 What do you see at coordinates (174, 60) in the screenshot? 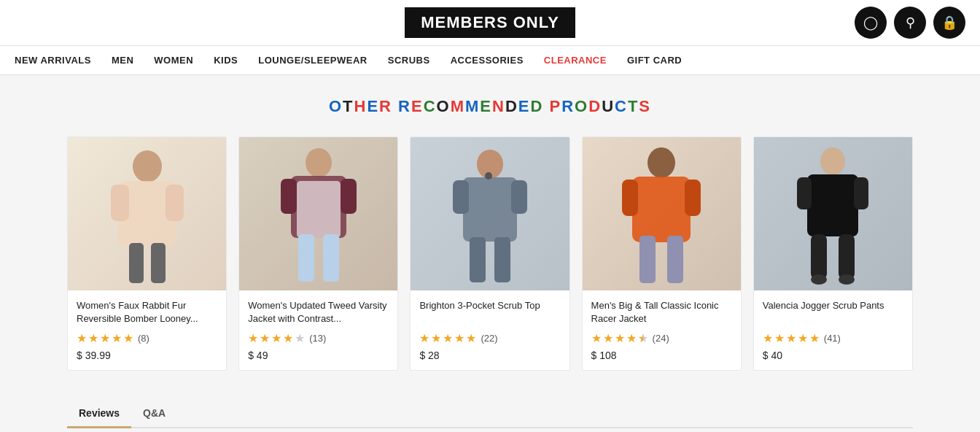
I see `nav-item-women: WOMEN` at bounding box center [174, 60].